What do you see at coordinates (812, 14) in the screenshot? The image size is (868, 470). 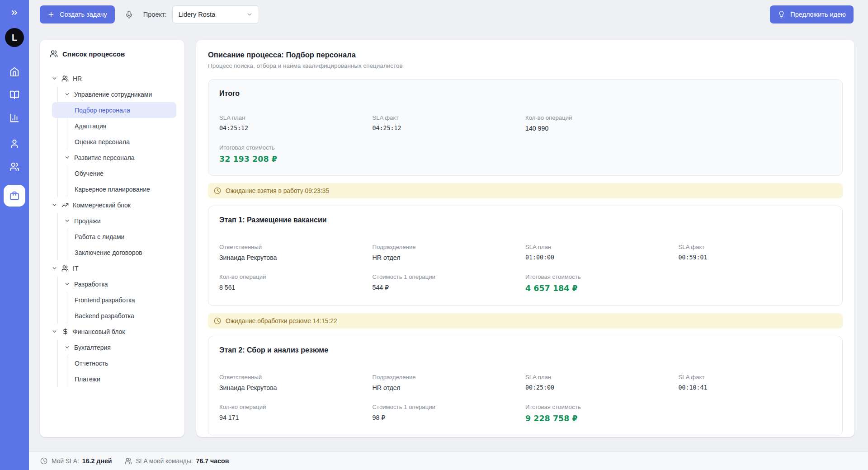 I see `suggest-idea-button: Предложить идею` at bounding box center [812, 14].